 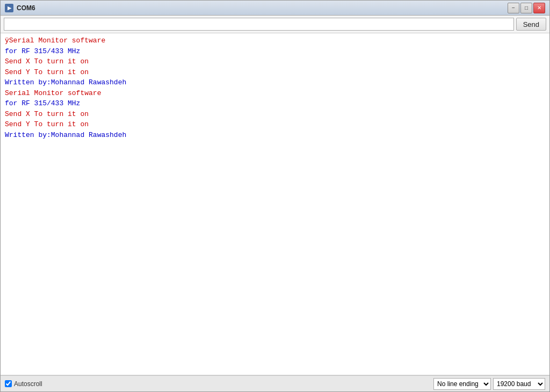 I want to click on output-line: ÿSerial Monitor software, so click(x=55, y=41).